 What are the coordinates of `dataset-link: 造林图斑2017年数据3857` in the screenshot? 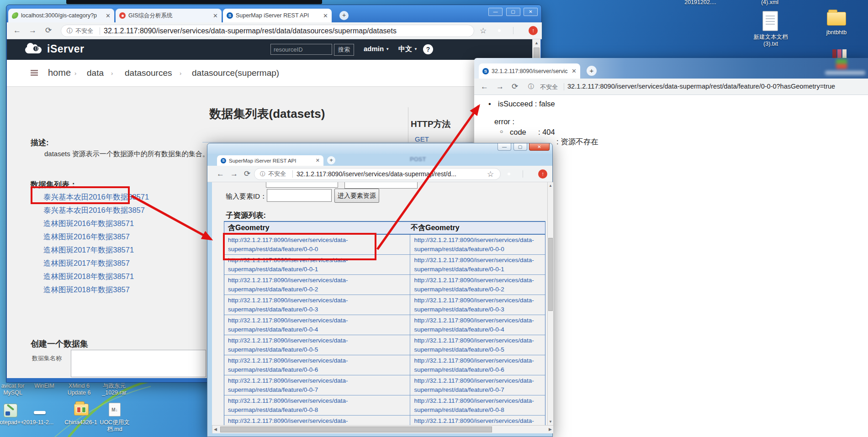 It's located at (119, 265).